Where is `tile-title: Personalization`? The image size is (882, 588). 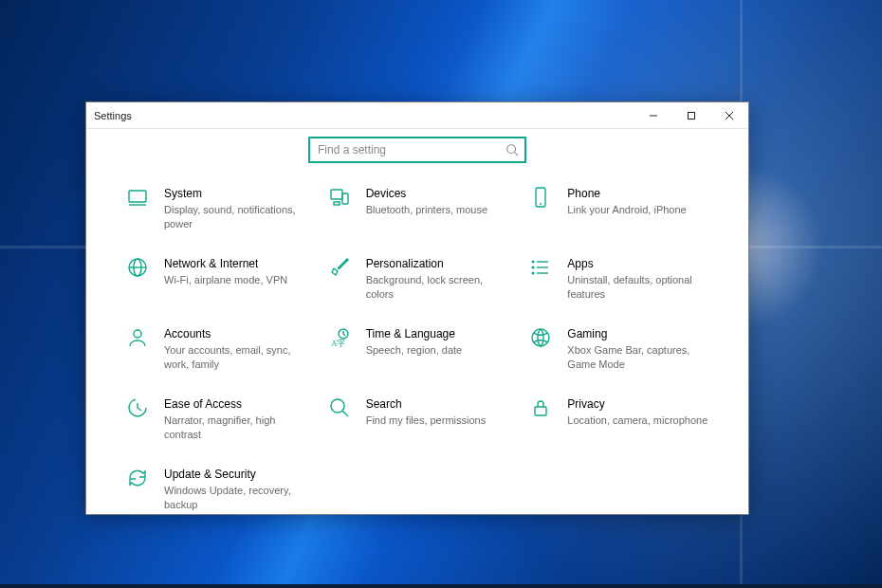 tile-title: Personalization is located at coordinates (437, 264).